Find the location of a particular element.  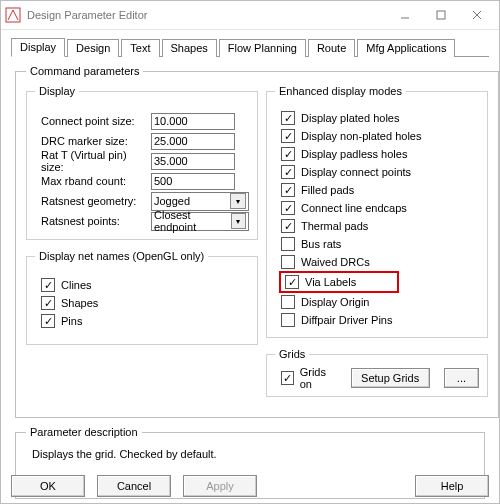

drc-marker-size-input is located at coordinates (193, 142).